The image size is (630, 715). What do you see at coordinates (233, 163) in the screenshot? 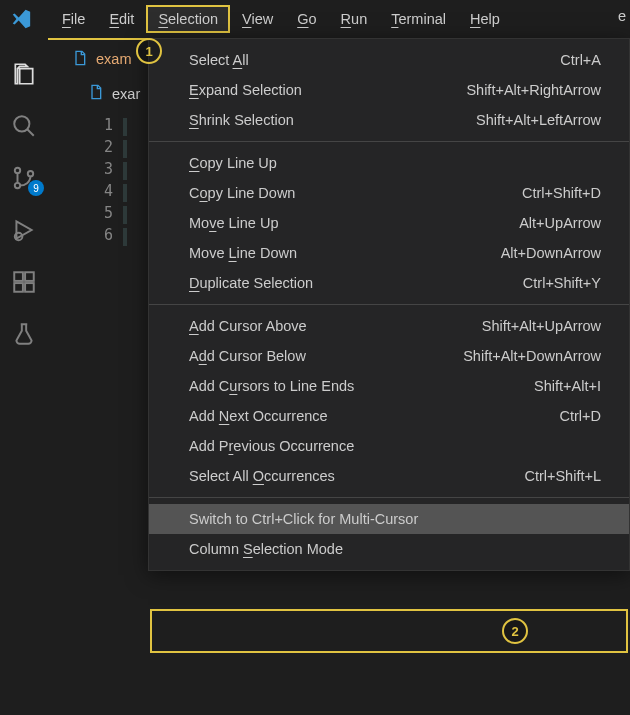
I see `menu-item-label: Copy Line Up` at bounding box center [233, 163].